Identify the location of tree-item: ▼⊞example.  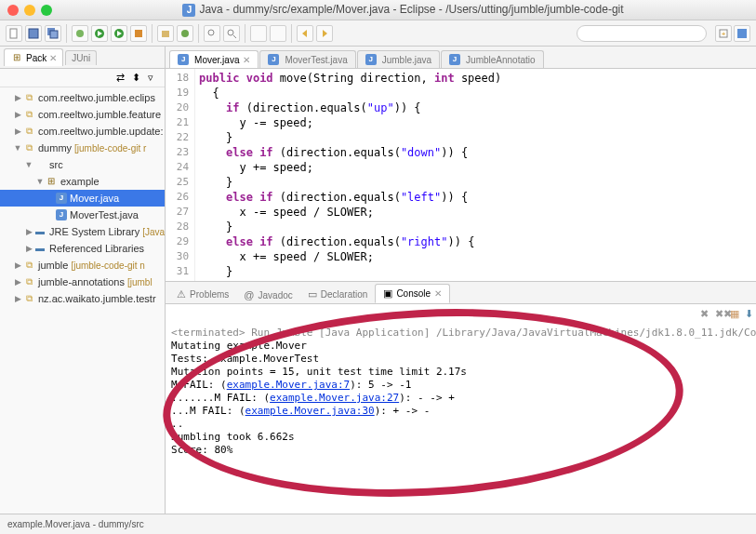
(82, 181).